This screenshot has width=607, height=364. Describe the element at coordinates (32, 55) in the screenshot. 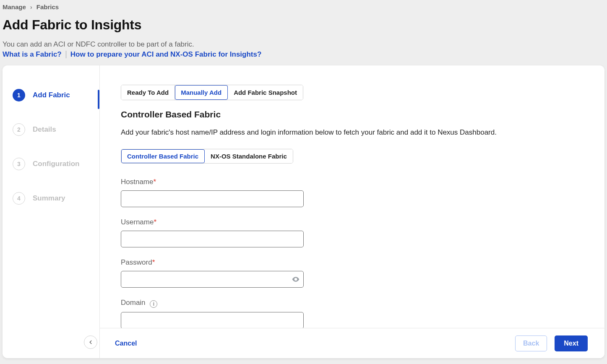

I see `link-what-is-fabric: What is a Fabric?` at that location.